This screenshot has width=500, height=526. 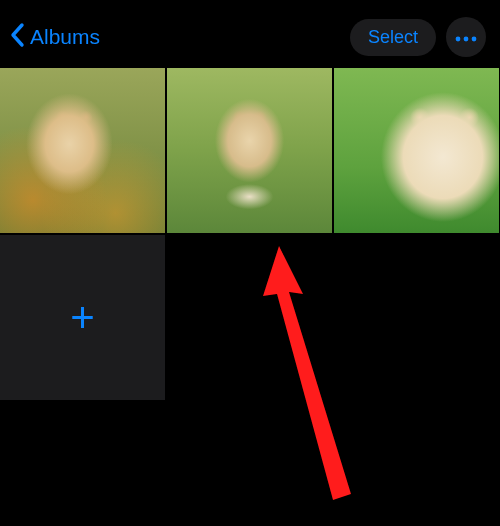 I want to click on add-album-button: +, so click(x=82, y=318).